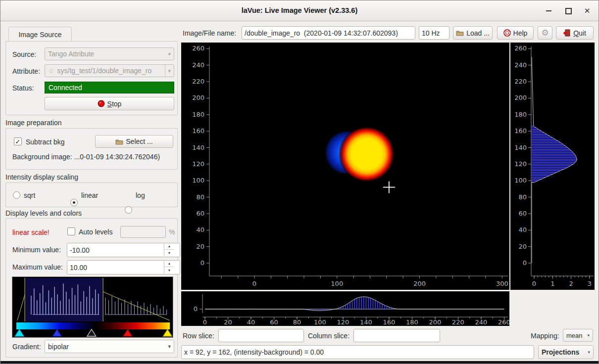 The width and height of the screenshot is (599, 364). Describe the element at coordinates (92, 149) in the screenshot. I see `image-preparation-panel: ✓ Subtract bkg Select ... Background ima…` at that location.